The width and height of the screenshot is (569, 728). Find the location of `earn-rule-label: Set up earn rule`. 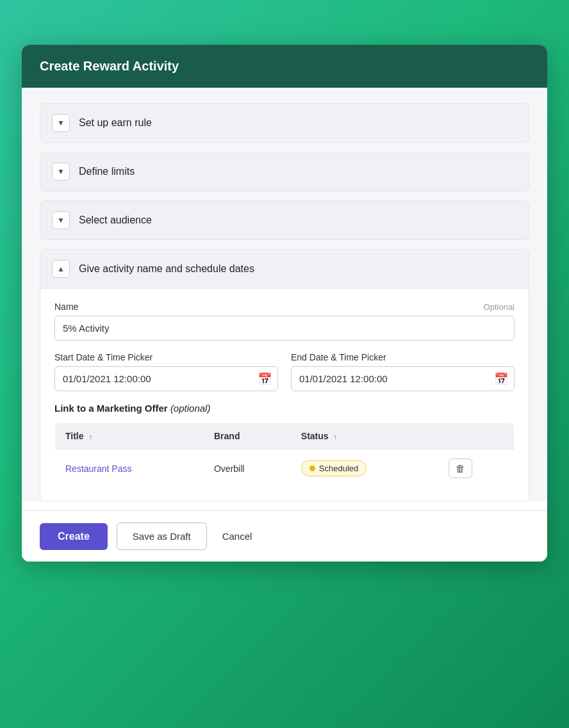

earn-rule-label: Set up earn rule is located at coordinates (115, 123).